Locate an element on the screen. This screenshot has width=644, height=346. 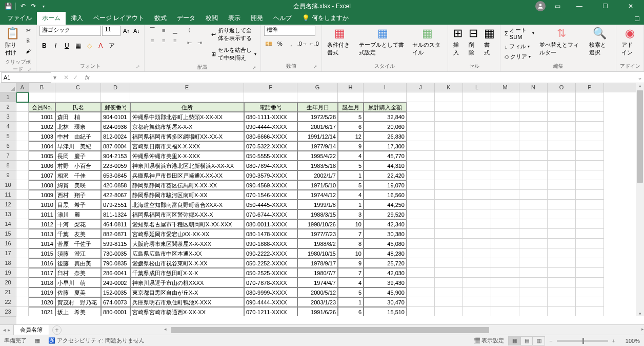
row-header: 14 is located at coordinates (8, 224).